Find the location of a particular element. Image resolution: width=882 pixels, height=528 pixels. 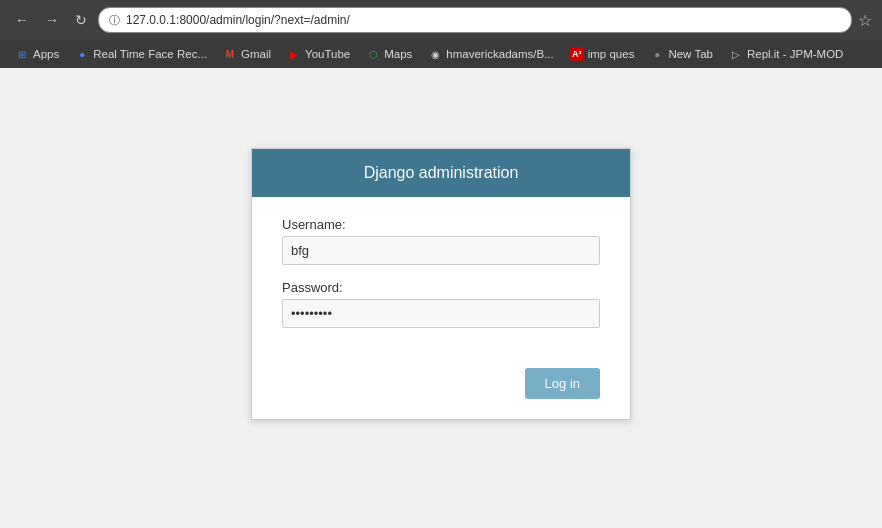

bookmark-realtime: ● Real Time Face Rec... is located at coordinates (141, 54).